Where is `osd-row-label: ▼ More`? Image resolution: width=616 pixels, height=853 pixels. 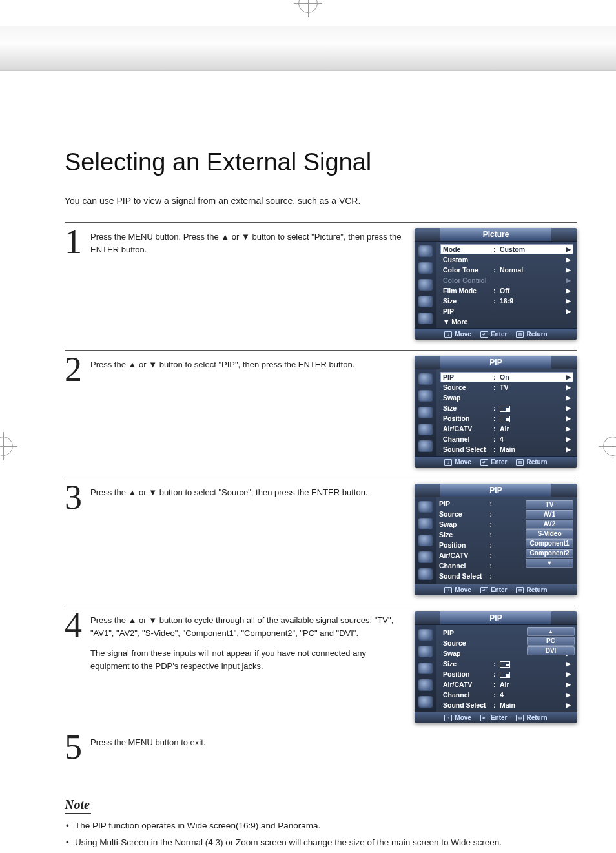 osd-row-label: ▼ More is located at coordinates (468, 322).